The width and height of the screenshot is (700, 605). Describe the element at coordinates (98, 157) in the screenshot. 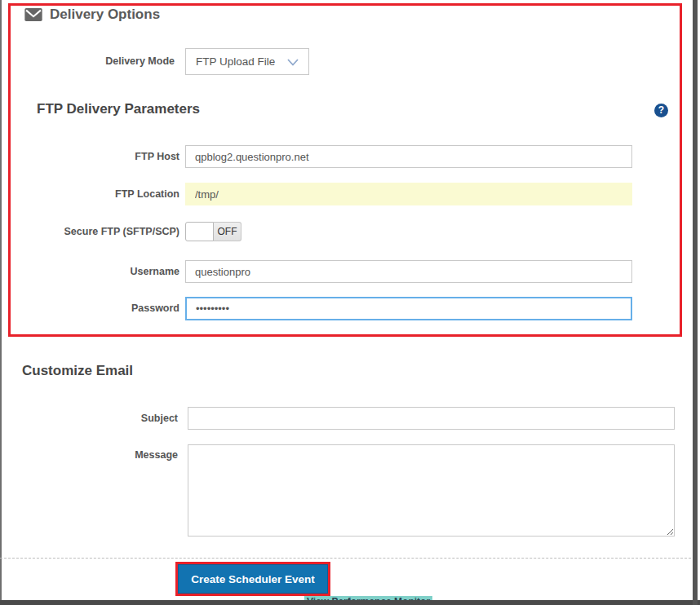

I see `ftp-host-label: FTP Host` at that location.